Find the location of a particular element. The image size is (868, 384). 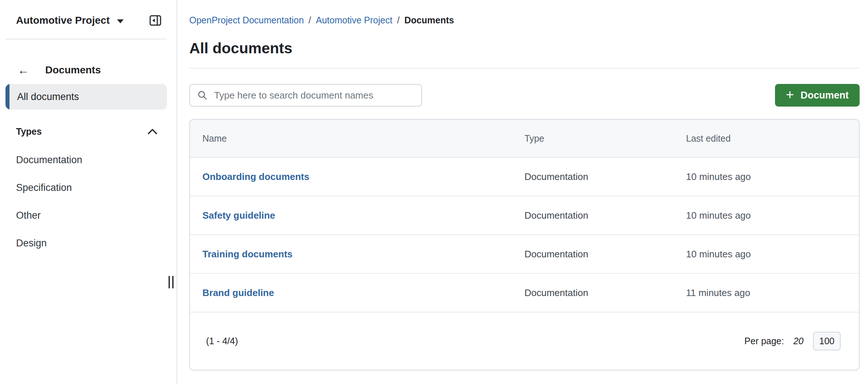

sidebar-item-all-documents: All documents is located at coordinates (86, 97).